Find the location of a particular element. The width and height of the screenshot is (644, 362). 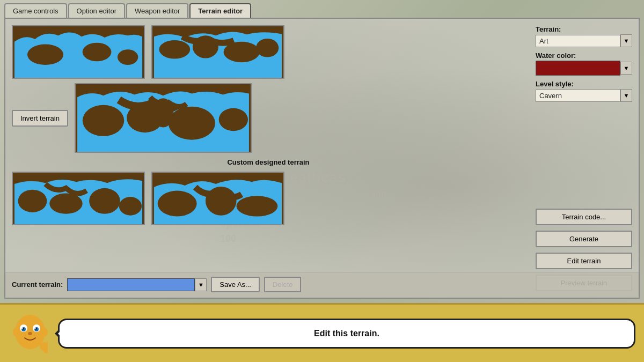

water-color-label: Water color: is located at coordinates (584, 56).